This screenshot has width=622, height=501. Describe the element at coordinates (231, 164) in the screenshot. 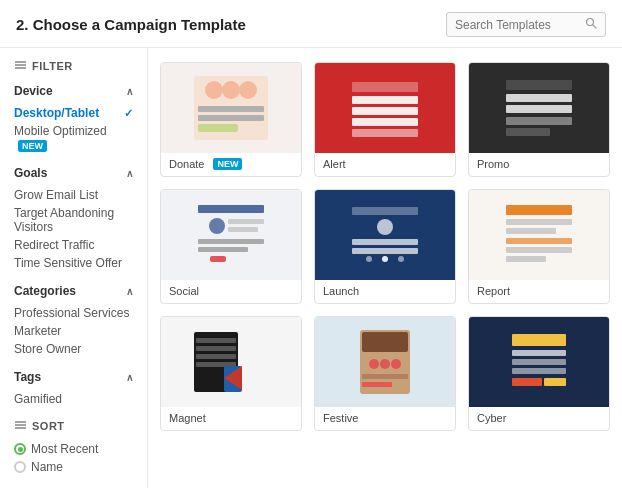

I see `donate-label: Donate NEW` at that location.